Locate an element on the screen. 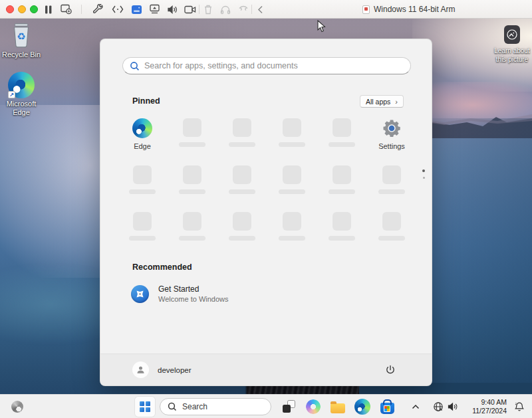 This screenshot has height=418, width=532. learn-about-picture-button: Learn about this picture is located at coordinates (511, 45).